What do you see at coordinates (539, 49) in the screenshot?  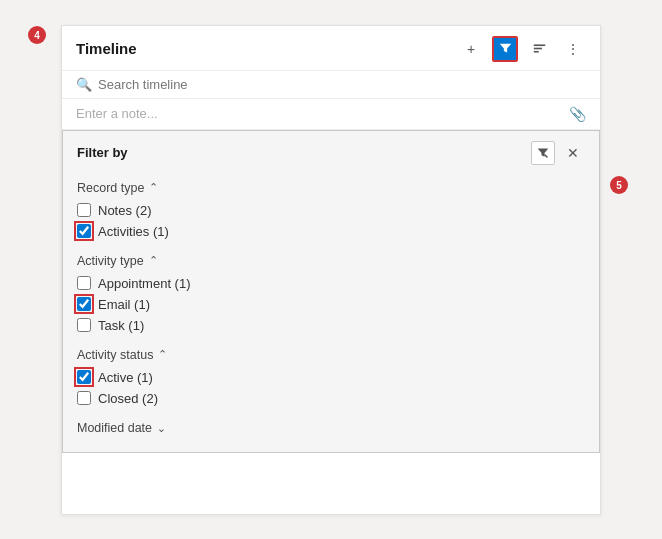 I see `sort-button` at bounding box center [539, 49].